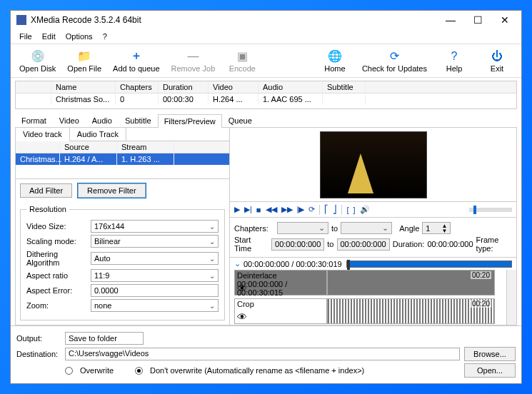 This screenshot has width=532, height=394. I want to click on help-icon: ?, so click(454, 56).